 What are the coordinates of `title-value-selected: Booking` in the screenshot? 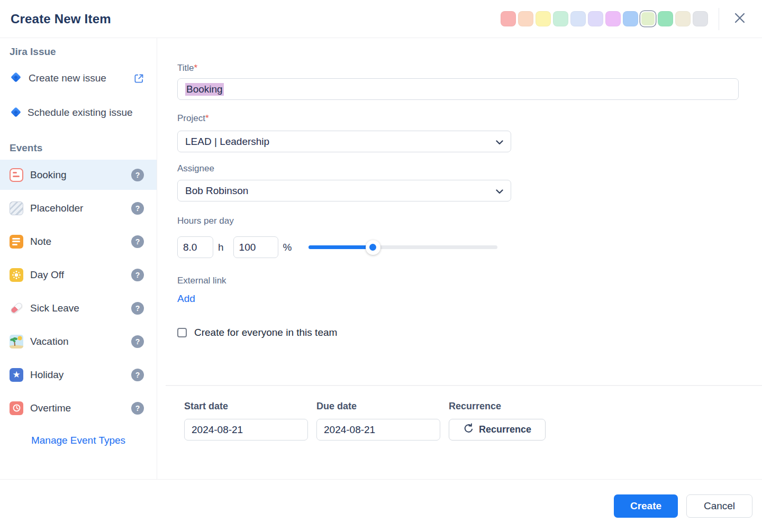 It's located at (204, 89).